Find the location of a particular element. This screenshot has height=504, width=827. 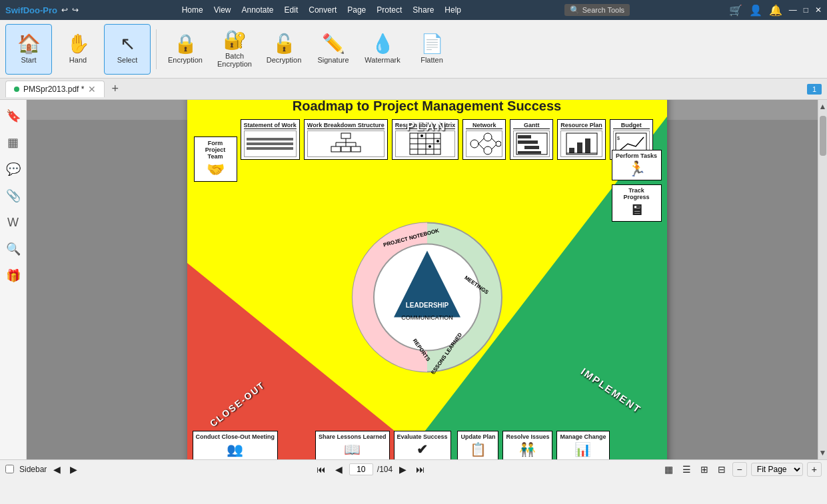

menu-view: View is located at coordinates (223, 10).